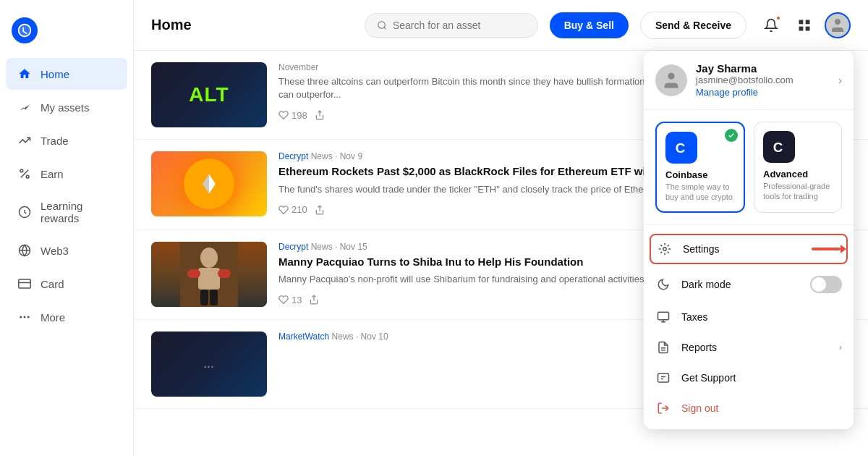 The width and height of the screenshot is (868, 456). What do you see at coordinates (749, 327) in the screenshot?
I see `dropdown-menu-items: Settings Dark mode Taxes` at bounding box center [749, 327].